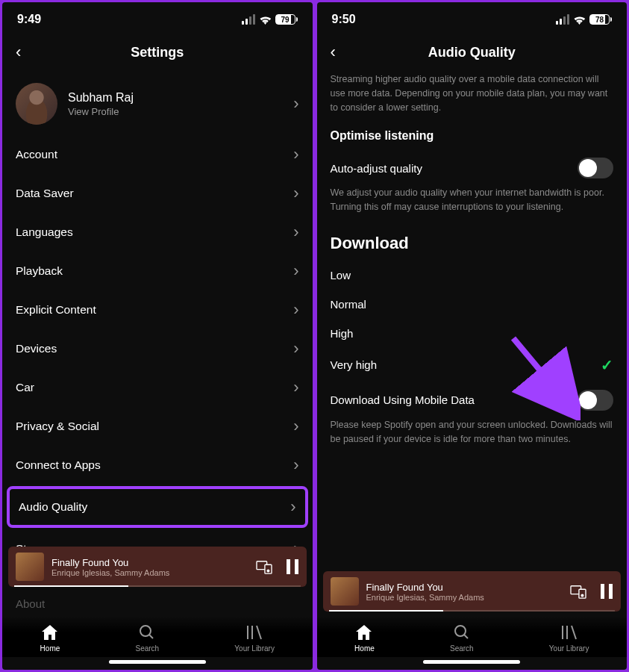  What do you see at coordinates (157, 17) in the screenshot?
I see `status-bar: 9:49 79` at bounding box center [157, 17].